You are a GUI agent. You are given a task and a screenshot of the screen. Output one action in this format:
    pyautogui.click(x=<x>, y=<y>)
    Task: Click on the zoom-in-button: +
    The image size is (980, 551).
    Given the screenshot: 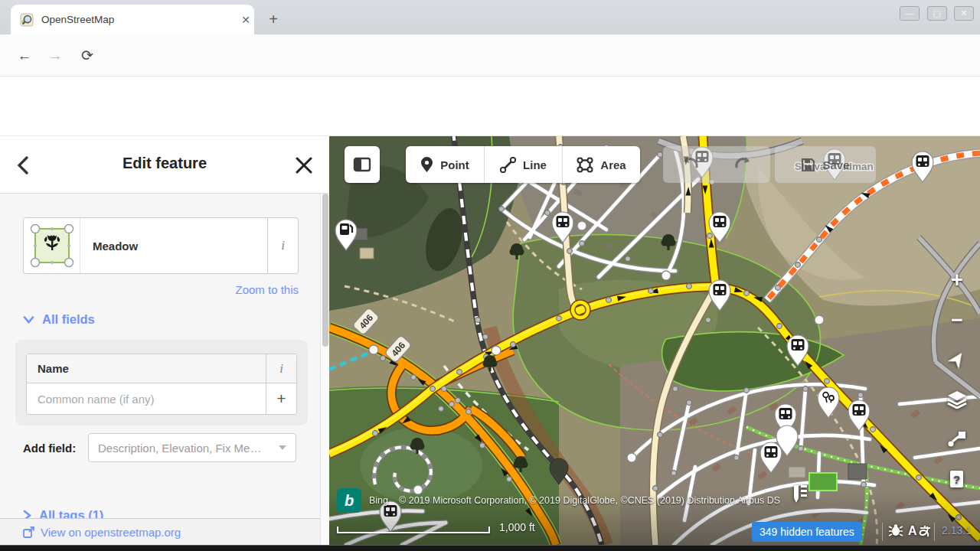 What is the action you would take?
    pyautogui.click(x=957, y=280)
    